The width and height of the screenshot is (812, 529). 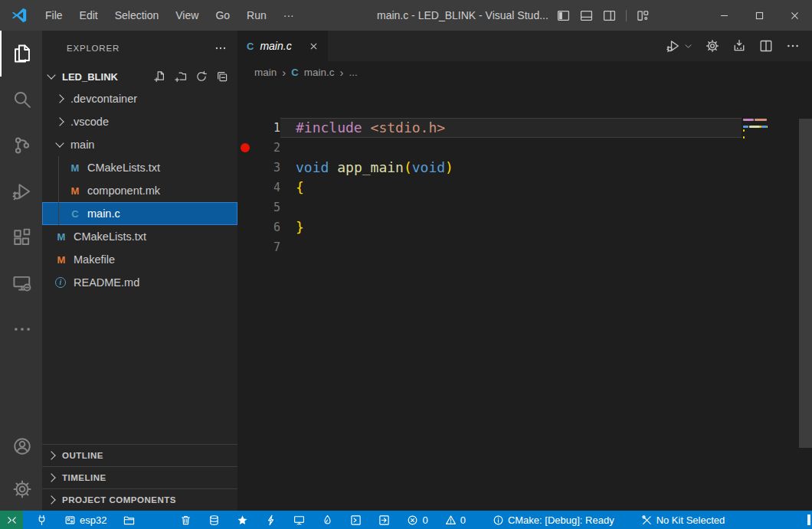 What do you see at coordinates (257, 15) in the screenshot?
I see `menu-run: Run` at bounding box center [257, 15].